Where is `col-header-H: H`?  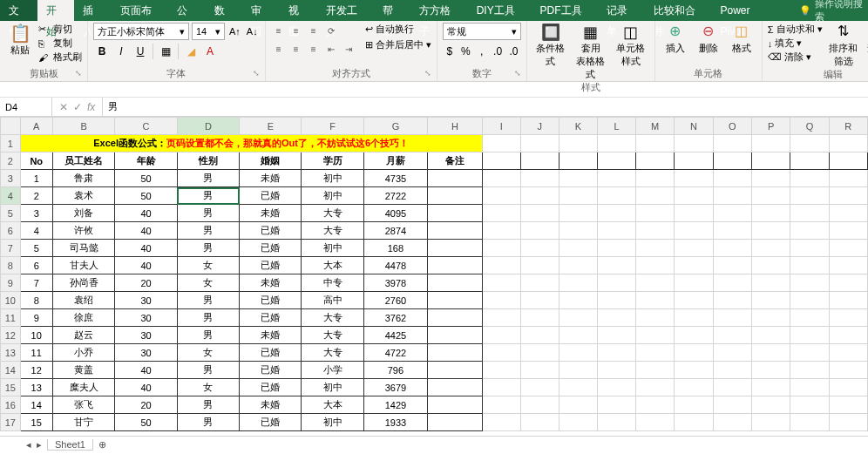
col-header-H: H is located at coordinates (455, 126).